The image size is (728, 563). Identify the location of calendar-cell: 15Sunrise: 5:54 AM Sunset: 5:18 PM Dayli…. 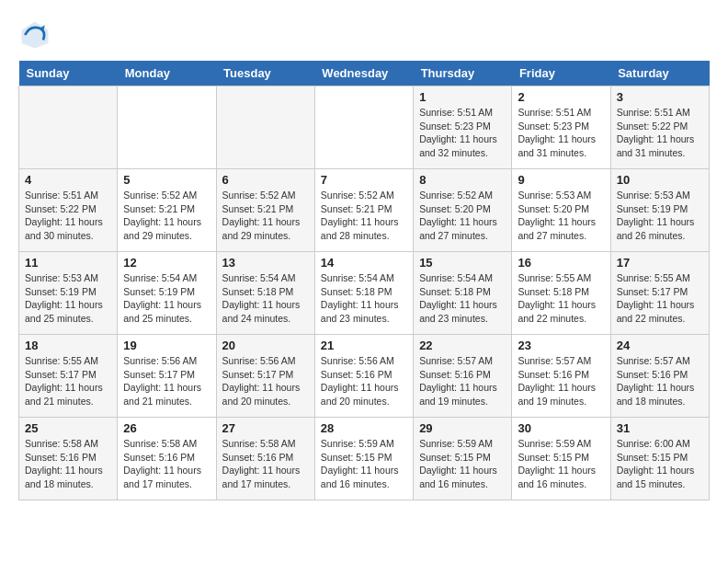
(463, 293).